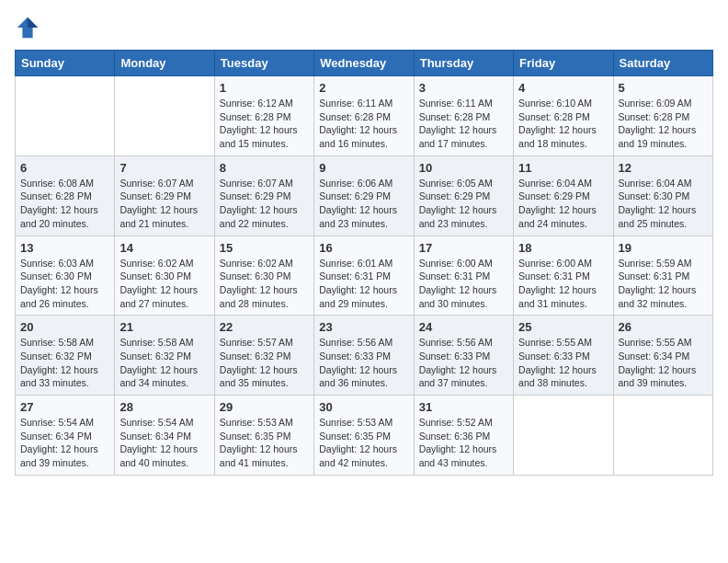 This screenshot has width=728, height=563. I want to click on daylight-text: Daylight: 12 hours and 36 minutes., so click(364, 377).